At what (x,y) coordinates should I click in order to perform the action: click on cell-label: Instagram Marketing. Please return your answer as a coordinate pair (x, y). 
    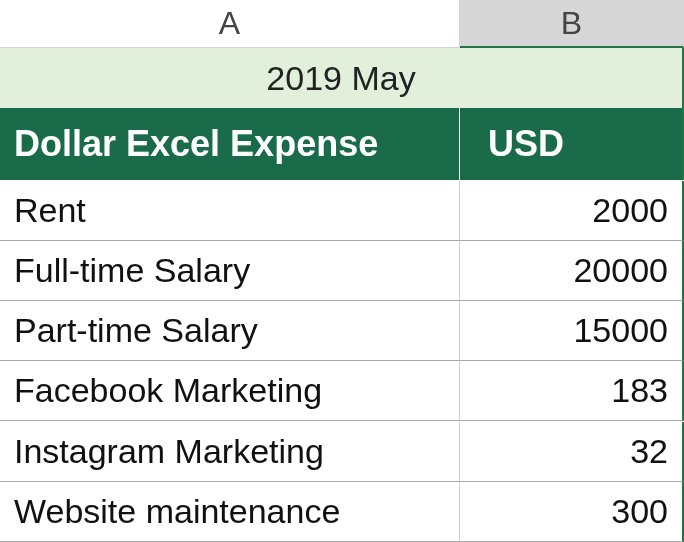
    Looking at the image, I should click on (230, 452).